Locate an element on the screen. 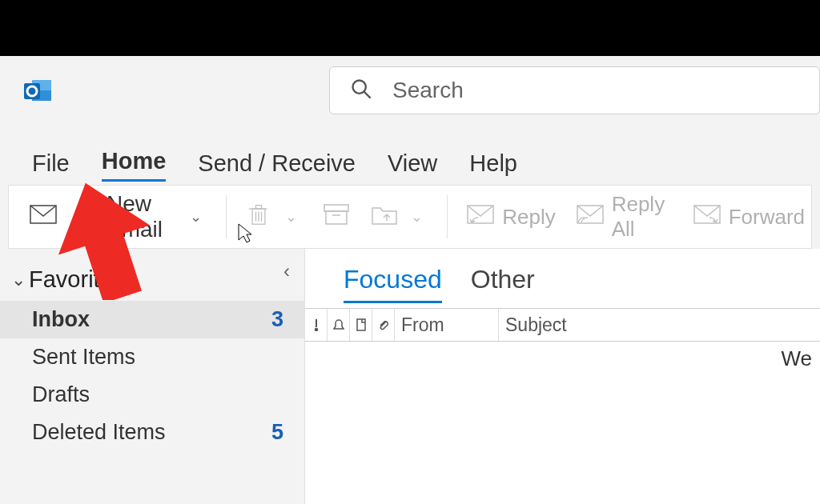 This screenshot has width=820, height=504. move-button: ⌄ is located at coordinates (399, 218).